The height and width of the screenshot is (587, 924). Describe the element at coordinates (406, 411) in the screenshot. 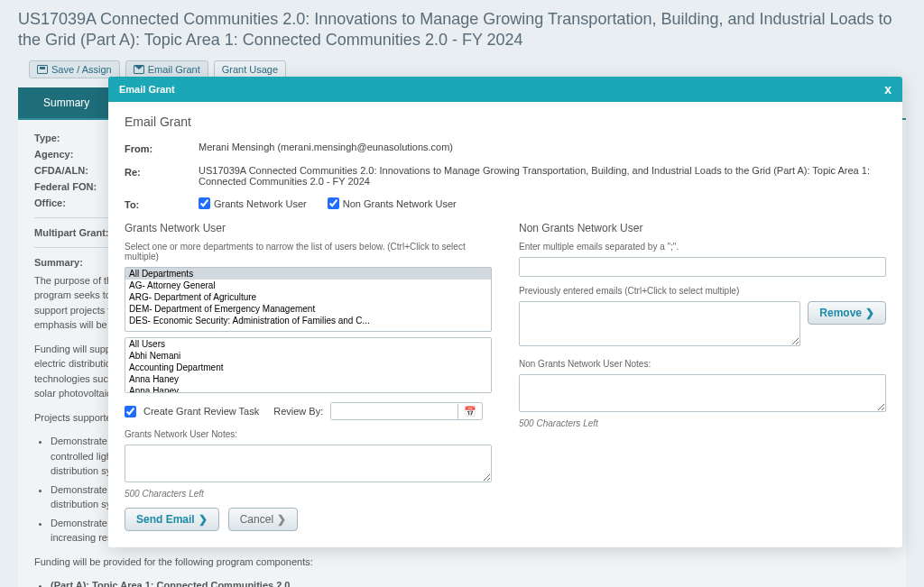

I see `review-by-date-wrap: 📅` at that location.